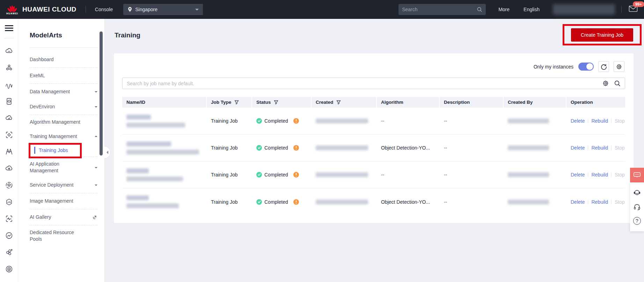  I want to click on status-success-icon, so click(259, 121).